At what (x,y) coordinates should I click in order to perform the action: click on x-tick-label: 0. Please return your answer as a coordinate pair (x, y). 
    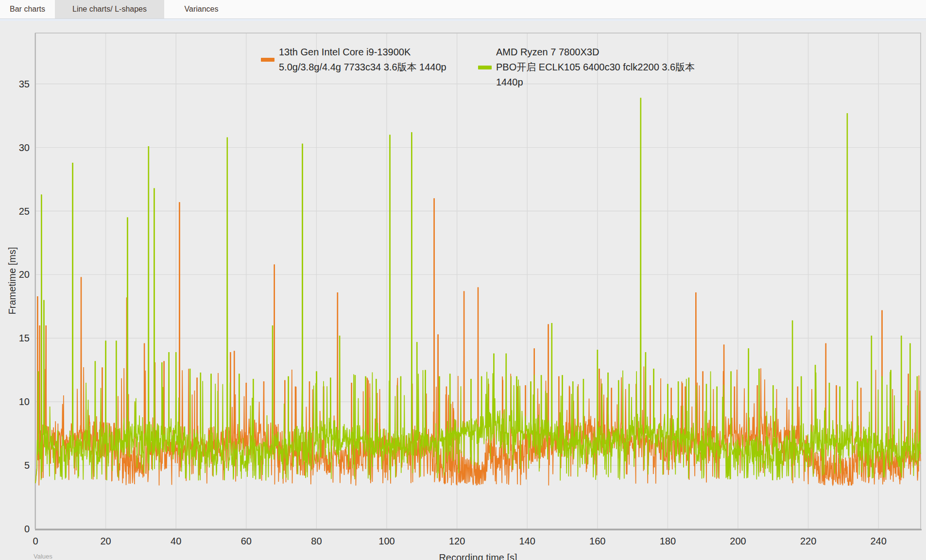
    Looking at the image, I should click on (35, 541).